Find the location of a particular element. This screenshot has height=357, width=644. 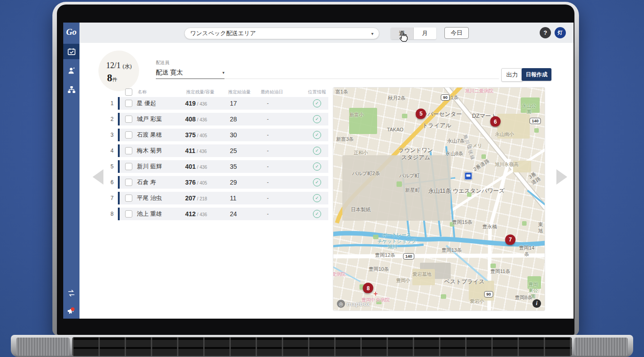

map-info-button: i is located at coordinates (537, 303).